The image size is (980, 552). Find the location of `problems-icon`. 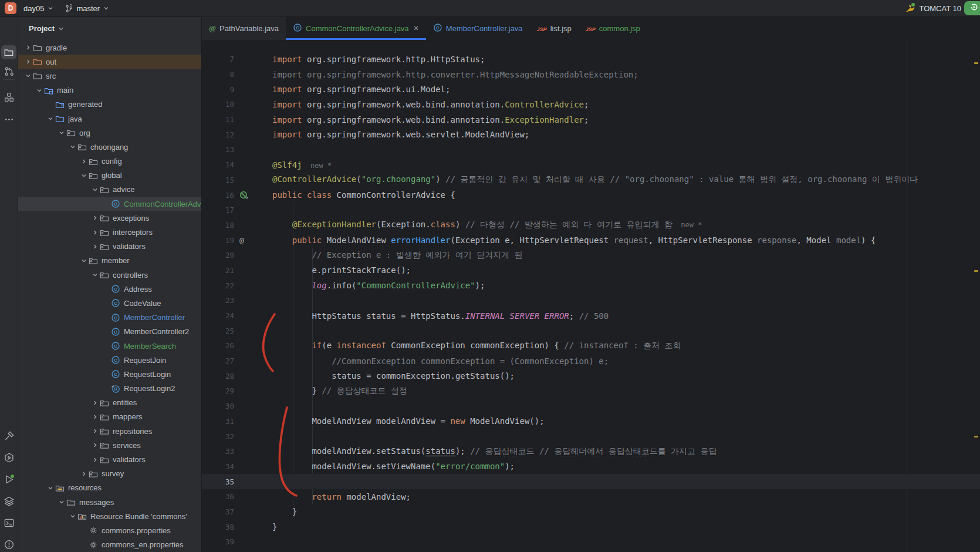

problems-icon is located at coordinates (9, 544).